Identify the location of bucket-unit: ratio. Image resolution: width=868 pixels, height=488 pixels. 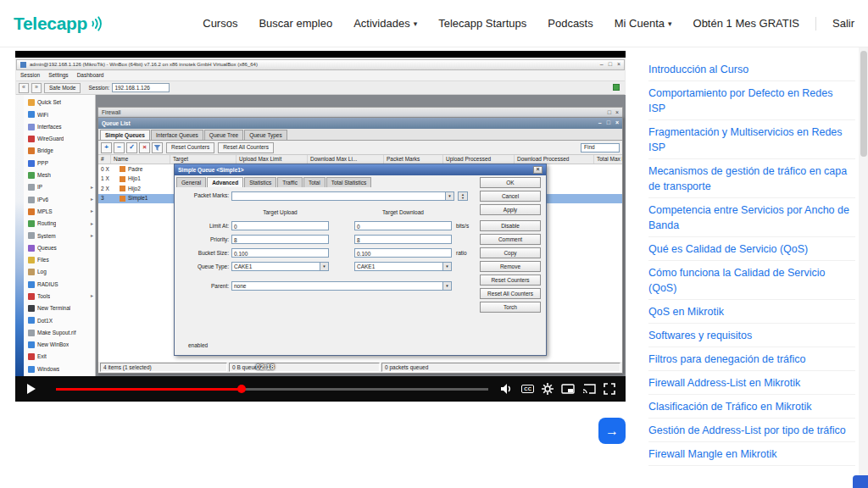
(461, 253).